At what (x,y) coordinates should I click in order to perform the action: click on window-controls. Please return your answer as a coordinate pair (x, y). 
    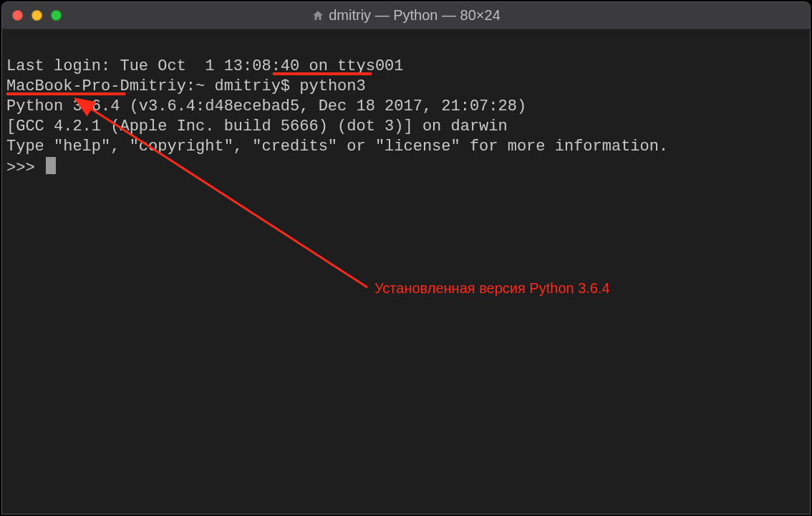
    Looking at the image, I should click on (37, 16).